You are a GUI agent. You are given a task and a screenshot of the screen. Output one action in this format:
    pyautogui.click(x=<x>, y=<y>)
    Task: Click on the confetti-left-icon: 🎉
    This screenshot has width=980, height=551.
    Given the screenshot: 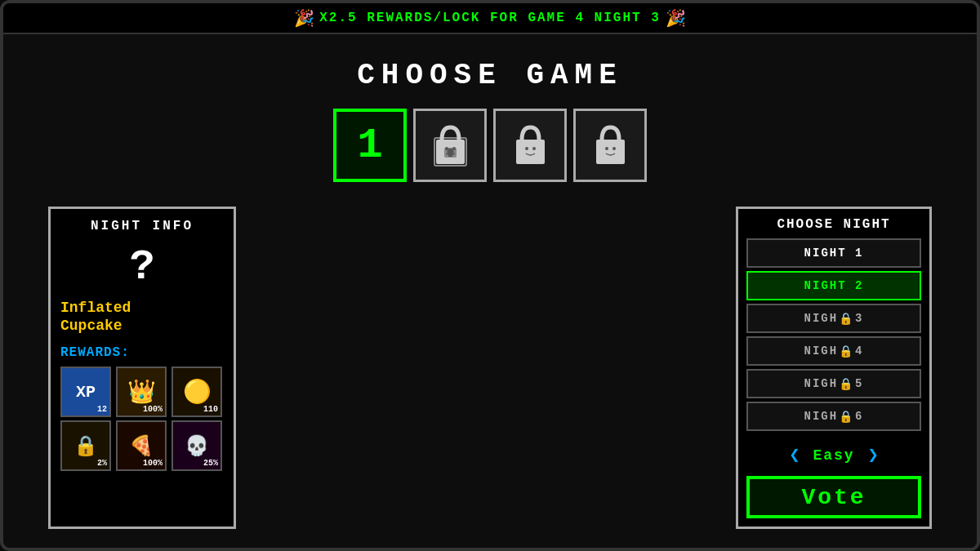 What is the action you would take?
    pyautogui.click(x=304, y=18)
    